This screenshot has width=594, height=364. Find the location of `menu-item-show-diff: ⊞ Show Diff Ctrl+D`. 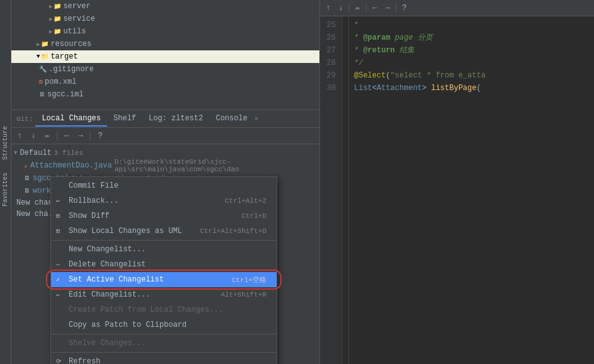

menu-item-show-diff: ⊞ Show Diff Ctrl+D is located at coordinates (164, 216).